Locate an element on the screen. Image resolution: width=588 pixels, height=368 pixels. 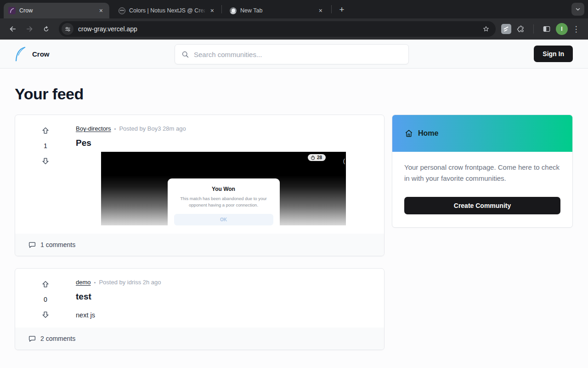
chromium-favicon-icon is located at coordinates (233, 11).